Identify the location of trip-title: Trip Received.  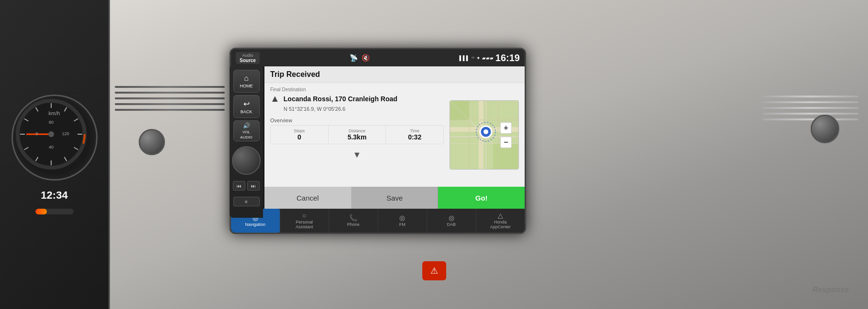
(395, 75).